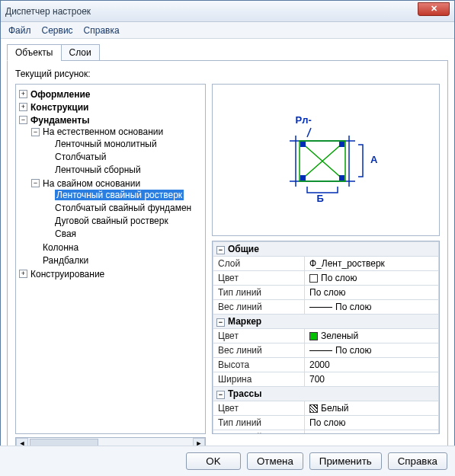 Image resolution: width=455 pixels, height=476 pixels. What do you see at coordinates (106, 144) in the screenshot?
I see `tree-item: Ленточный монолитный` at bounding box center [106, 144].